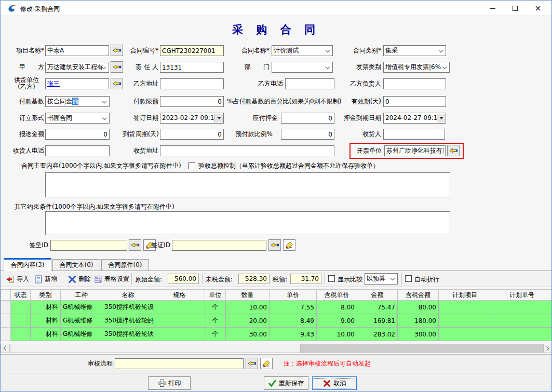 Image resolution: width=552 pixels, height=392 pixels. I want to click on add-button: 新增, so click(46, 279).